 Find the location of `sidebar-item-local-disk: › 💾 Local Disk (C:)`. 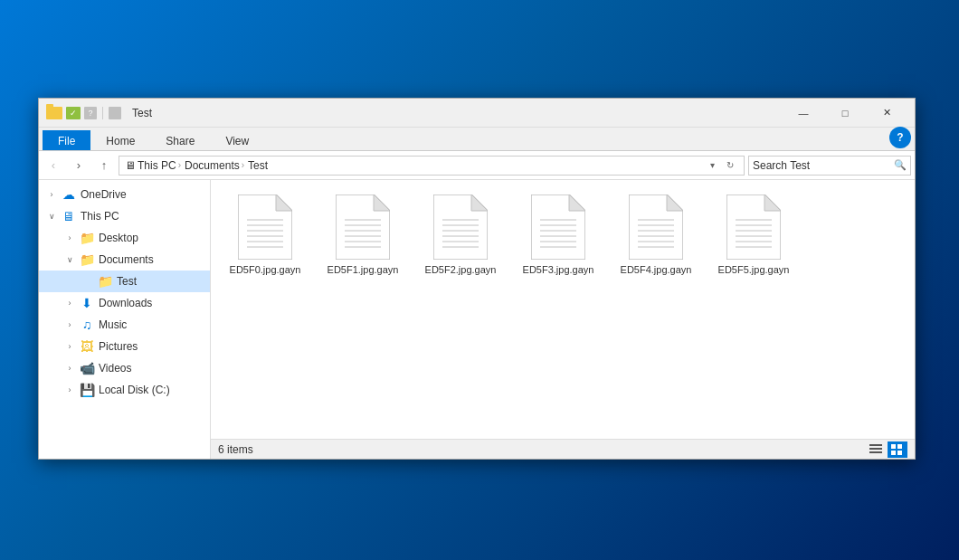

sidebar-item-local-disk: › 💾 Local Disk (C:) is located at coordinates (125, 390).